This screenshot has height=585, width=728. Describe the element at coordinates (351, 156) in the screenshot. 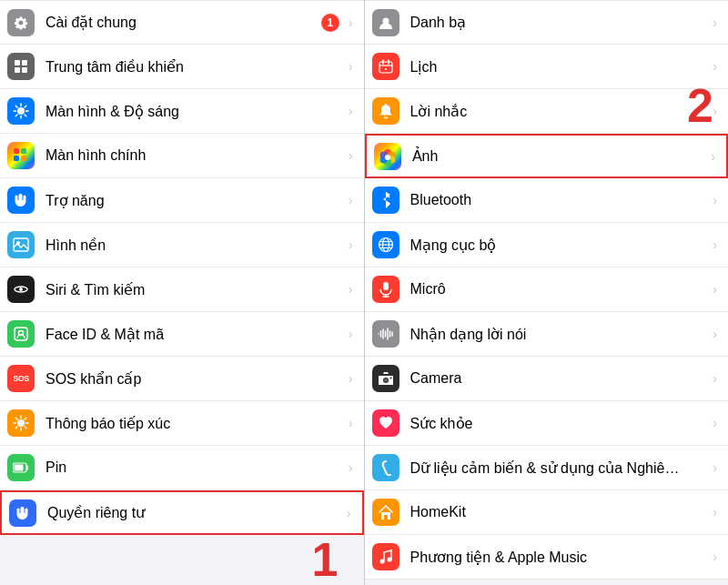

I see `chevron-man-hinh-chinh: ›` at that location.